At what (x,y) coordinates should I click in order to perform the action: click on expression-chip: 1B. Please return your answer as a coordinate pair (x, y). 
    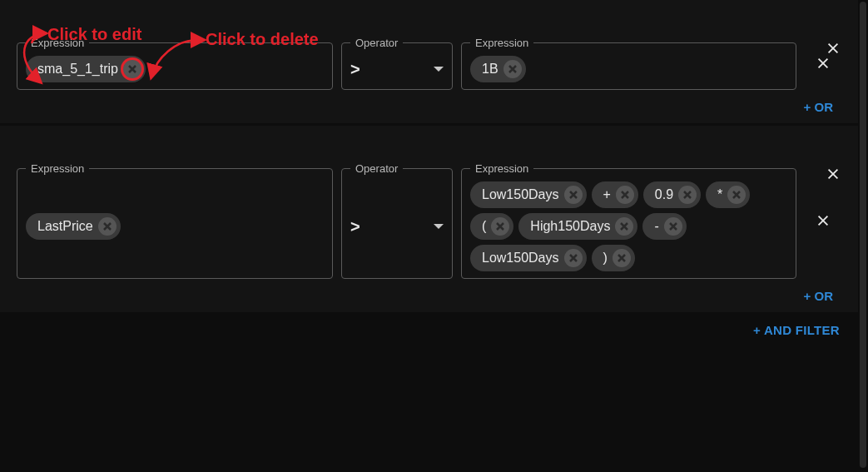
    Looking at the image, I should click on (498, 69).